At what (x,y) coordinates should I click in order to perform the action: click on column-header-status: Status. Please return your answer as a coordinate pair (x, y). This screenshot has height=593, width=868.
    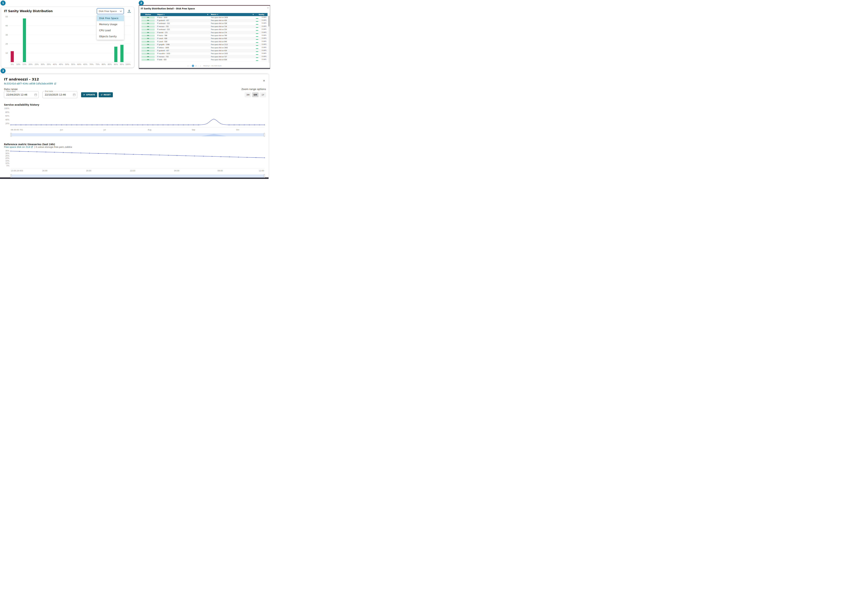
    Looking at the image, I should click on (148, 15).